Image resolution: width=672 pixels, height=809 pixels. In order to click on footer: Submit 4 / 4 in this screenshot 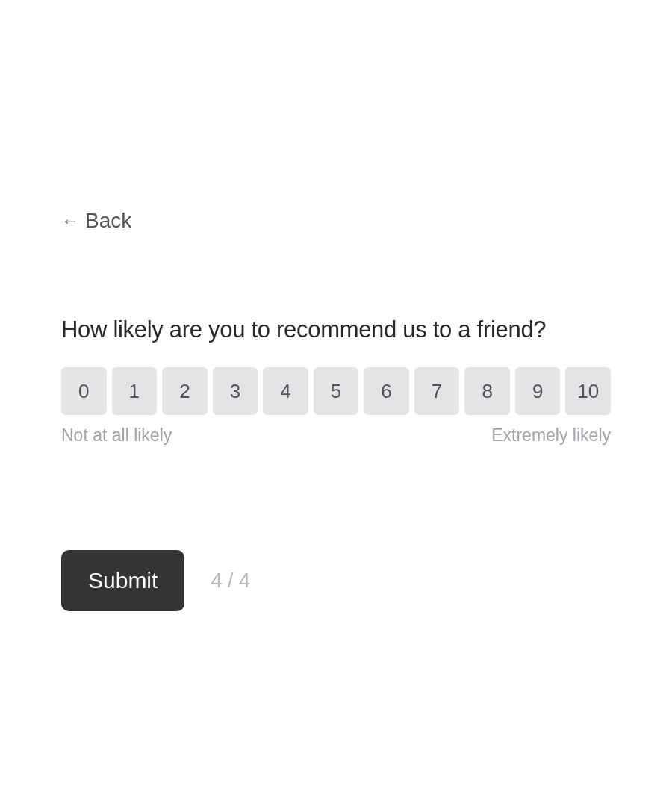, I will do `click(336, 581)`.